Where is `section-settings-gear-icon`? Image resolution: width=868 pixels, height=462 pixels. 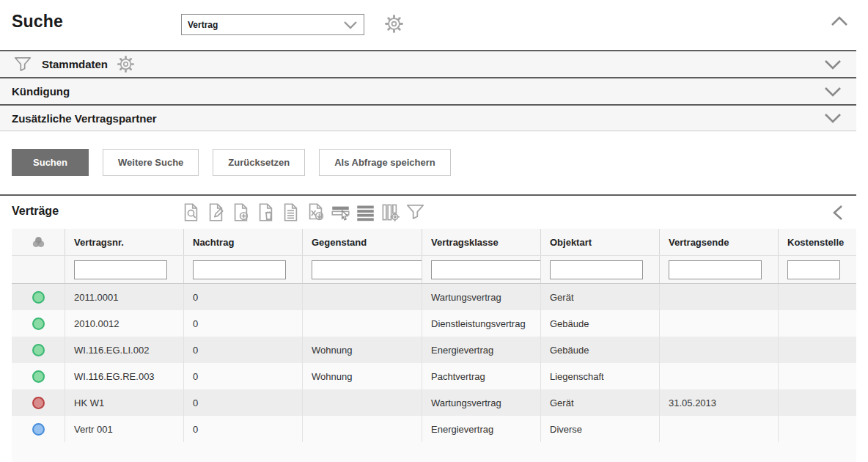
section-settings-gear-icon is located at coordinates (126, 65).